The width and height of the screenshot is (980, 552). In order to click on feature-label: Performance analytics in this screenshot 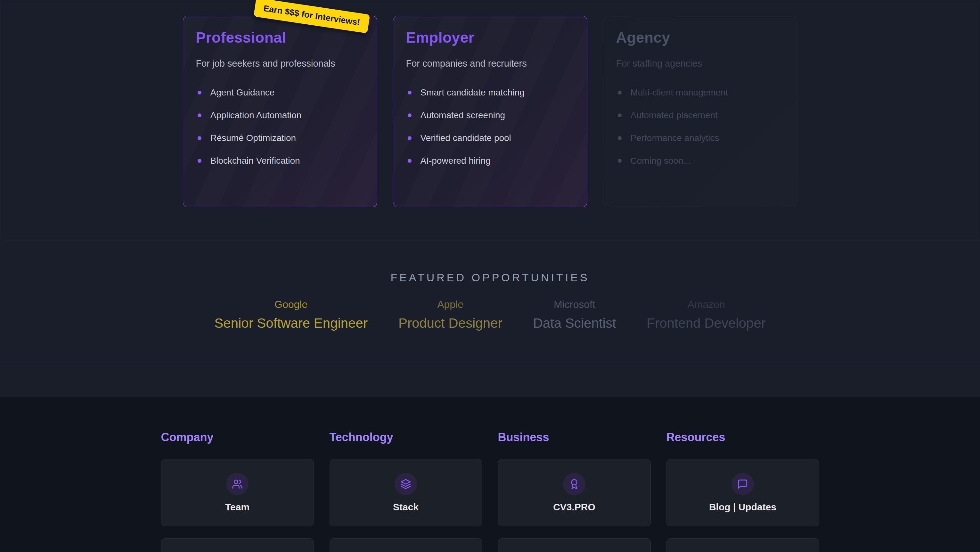, I will do `click(675, 138)`.